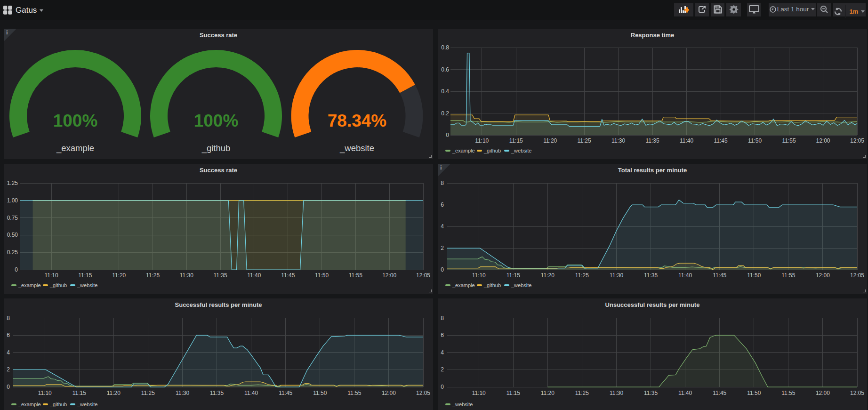  I want to click on svg-text: 0.50, so click(13, 235).